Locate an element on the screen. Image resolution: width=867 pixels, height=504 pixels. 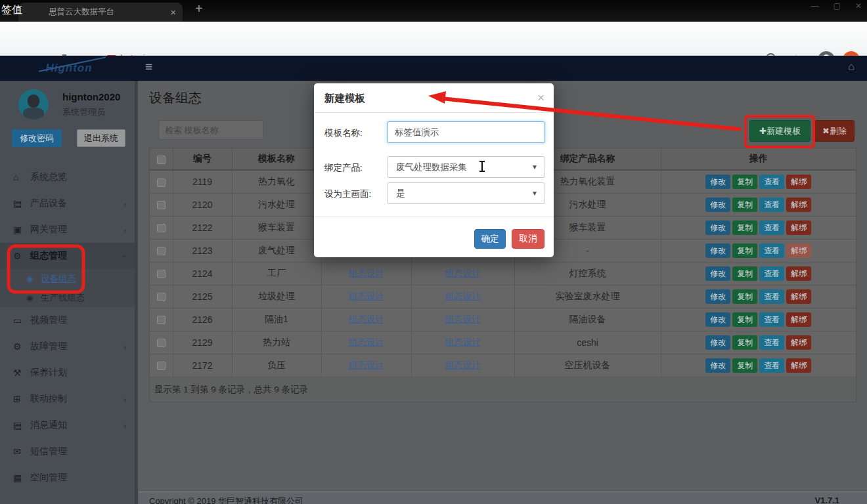
sidebar-item-message-notify: ▤消息通知‹ is located at coordinates (67, 425).